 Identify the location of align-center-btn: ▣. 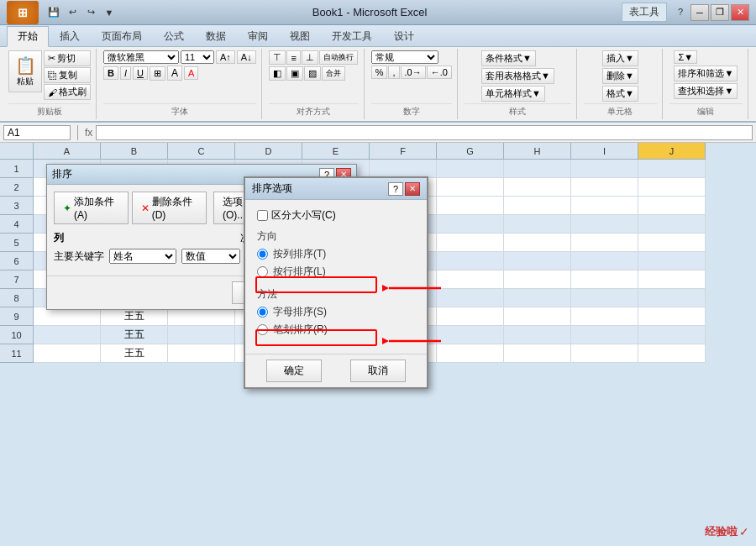
(295, 74).